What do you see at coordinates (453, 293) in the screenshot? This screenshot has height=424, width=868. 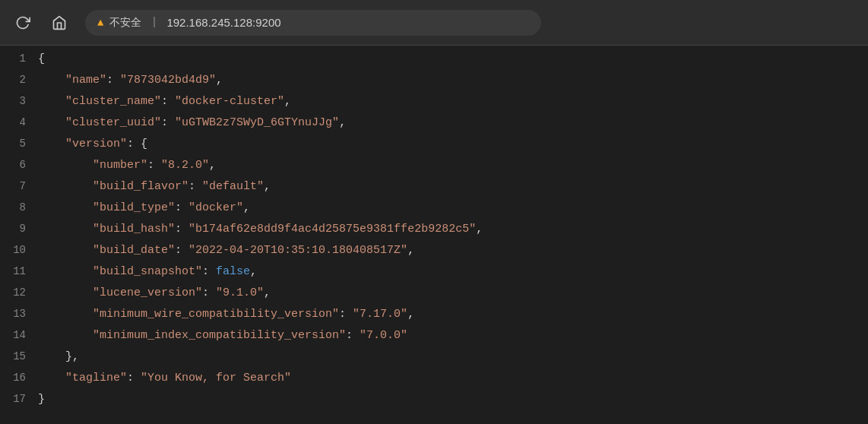 I see `line-content: "lucene_version": "9.1.0",` at bounding box center [453, 293].